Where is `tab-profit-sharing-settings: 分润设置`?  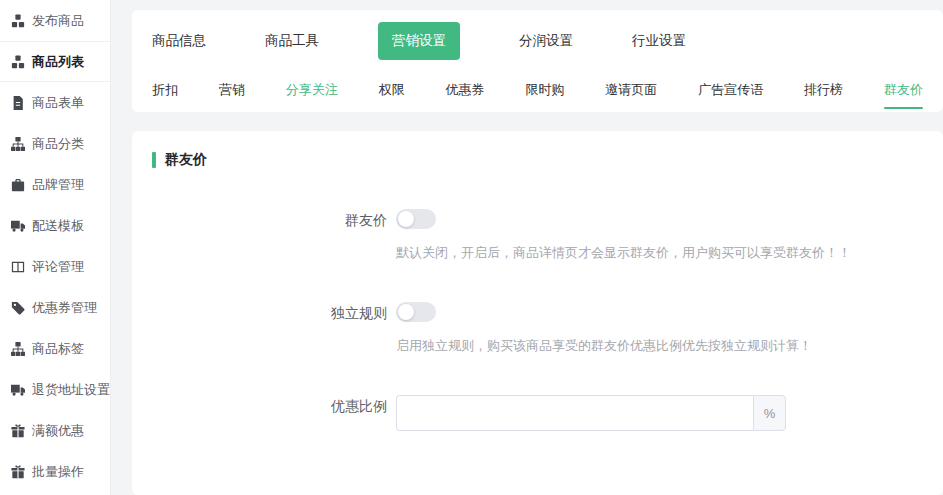
tab-profit-sharing-settings: 分润设置 is located at coordinates (546, 41).